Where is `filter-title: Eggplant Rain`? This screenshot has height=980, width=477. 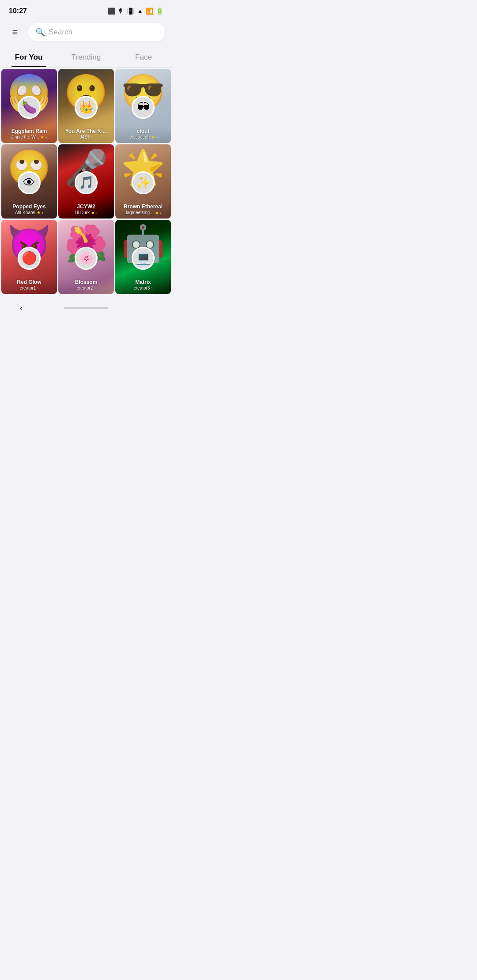
filter-title: Eggplant Rain is located at coordinates (29, 131).